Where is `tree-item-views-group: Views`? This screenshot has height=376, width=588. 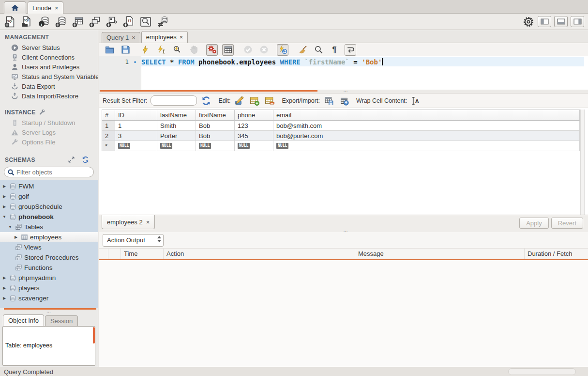 tree-item-views-group: Views is located at coordinates (49, 247).